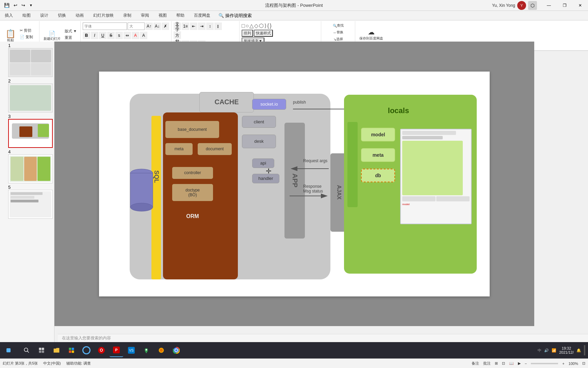  I want to click on meta-green-box: meta, so click(378, 155).